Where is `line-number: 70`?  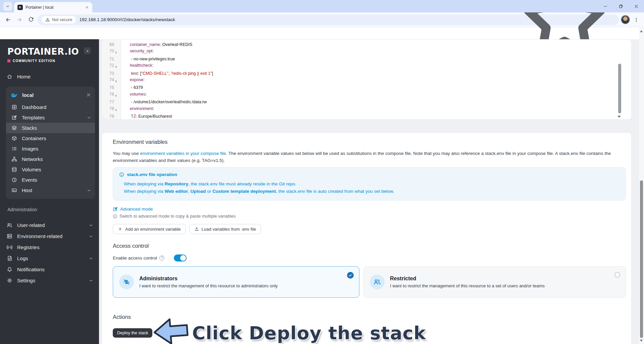 line-number: 70 is located at coordinates (108, 52).